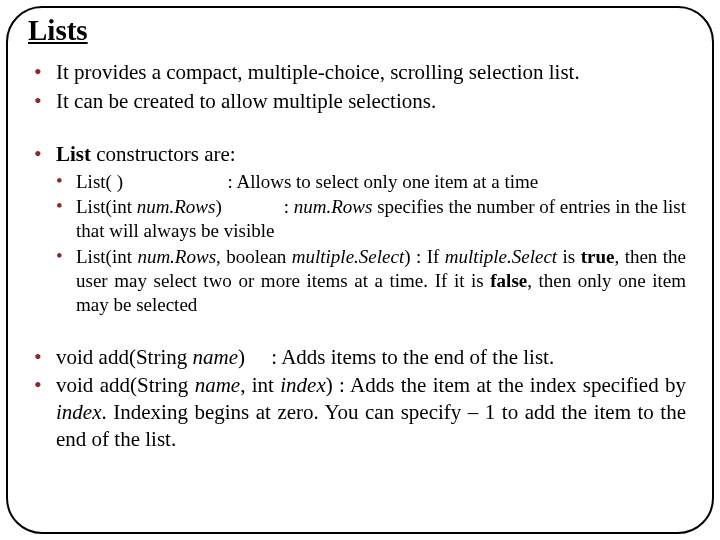 The height and width of the screenshot is (540, 720). What do you see at coordinates (510, 385) in the screenshot?
I see `text: : Adds the item at the index specified b…` at bounding box center [510, 385].